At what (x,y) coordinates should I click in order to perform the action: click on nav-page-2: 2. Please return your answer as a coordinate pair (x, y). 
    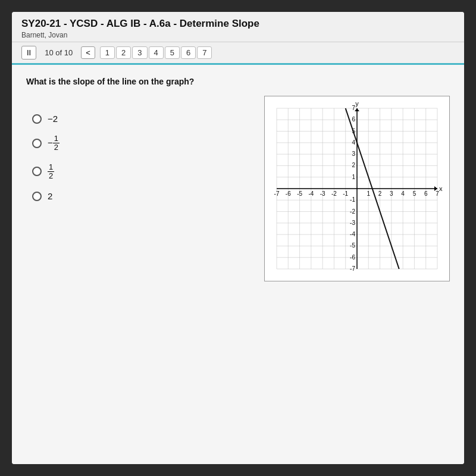
    Looking at the image, I should click on (124, 52).